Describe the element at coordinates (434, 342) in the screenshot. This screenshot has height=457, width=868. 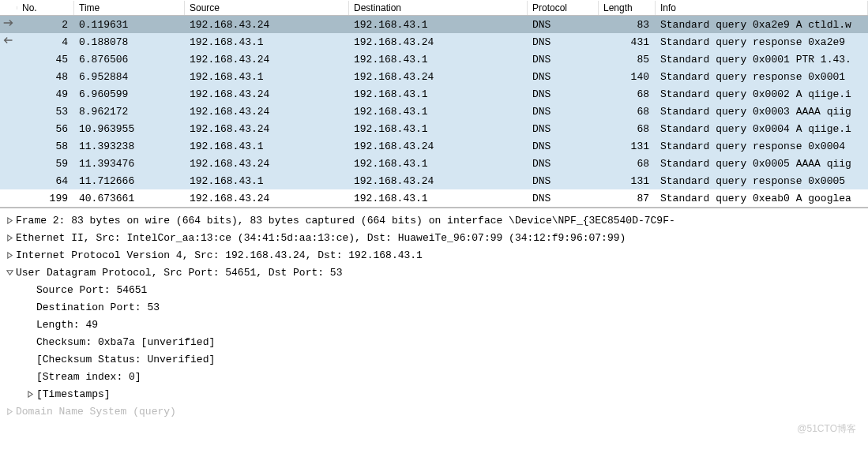
I see `detail-udp-checksum: Checksum: 0xba7a [unverified]` at that location.